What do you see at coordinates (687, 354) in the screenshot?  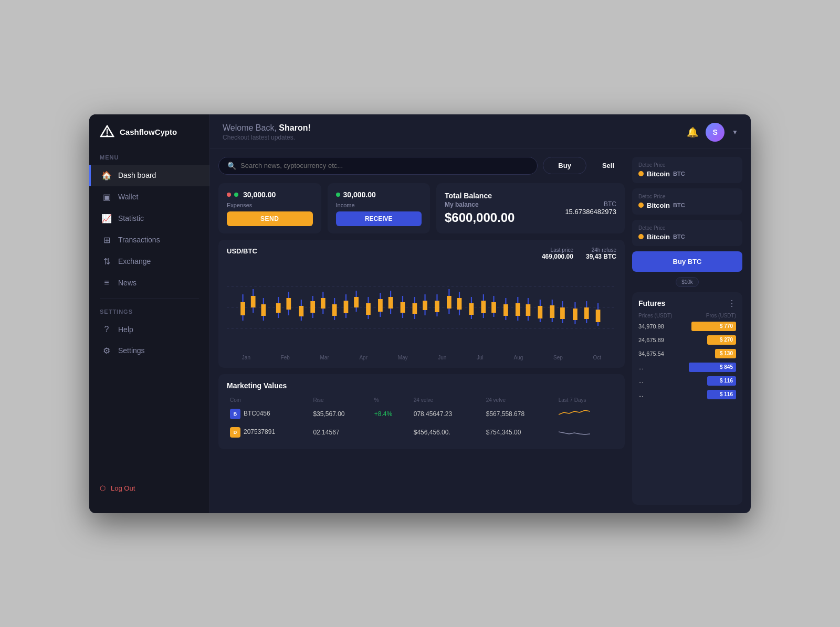 I see `futures-row: 34,675.54 $ 130` at bounding box center [687, 354].